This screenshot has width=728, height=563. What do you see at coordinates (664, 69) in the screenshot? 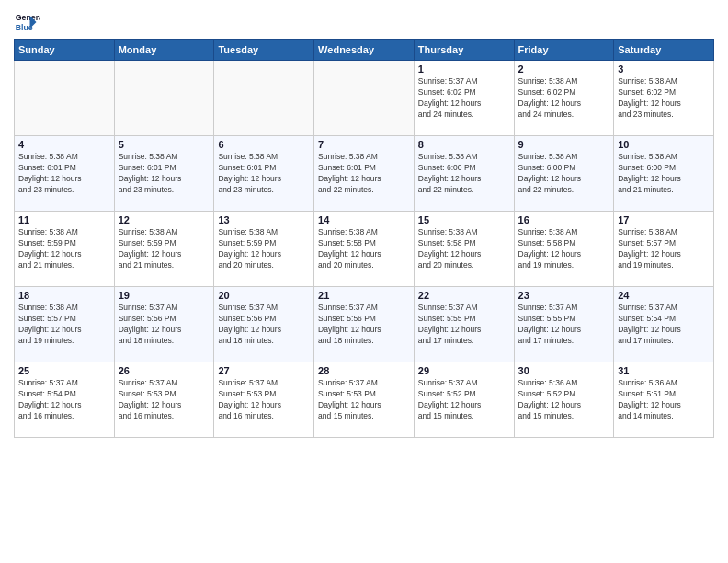
I see `day-number: 3` at bounding box center [664, 69].